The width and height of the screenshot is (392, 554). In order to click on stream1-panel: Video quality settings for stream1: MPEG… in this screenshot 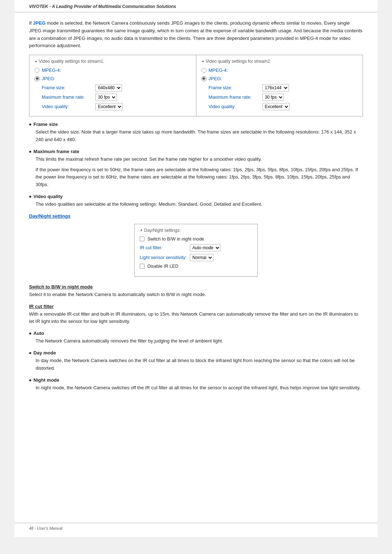, I will do `click(113, 86)`.